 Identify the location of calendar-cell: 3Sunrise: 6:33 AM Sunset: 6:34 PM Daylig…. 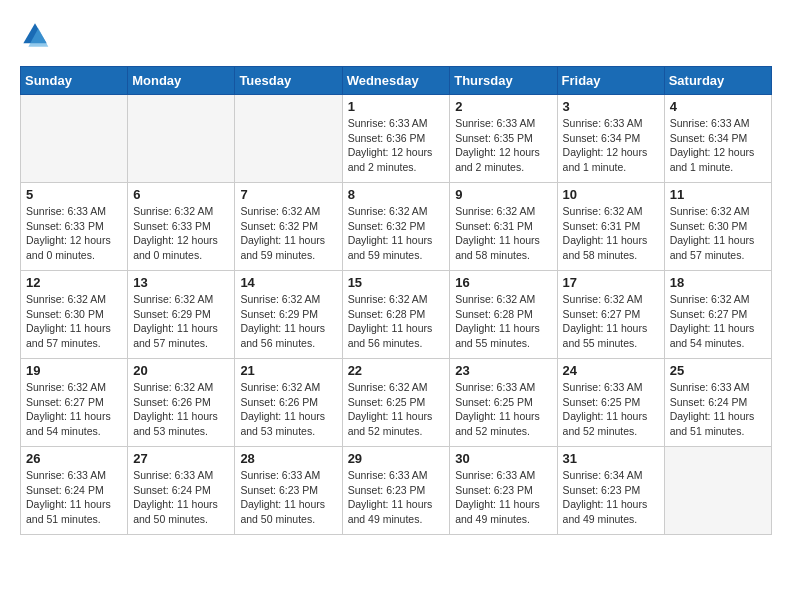
(610, 139).